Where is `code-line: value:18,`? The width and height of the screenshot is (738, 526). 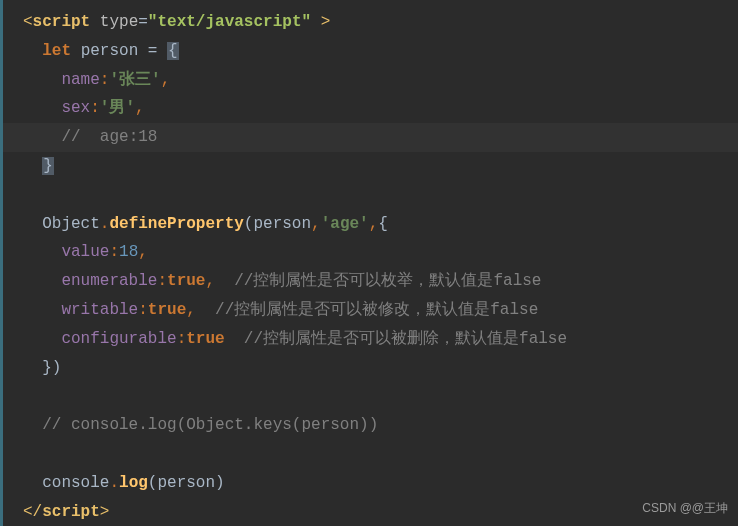 code-line: value:18, is located at coordinates (370, 252).